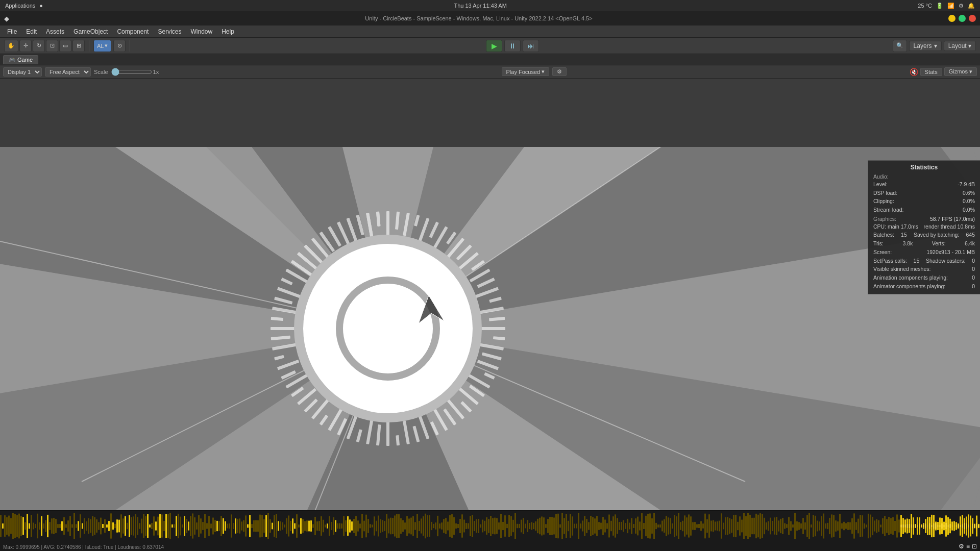 The image size is (980, 551). Describe the element at coordinates (959, 71) in the screenshot. I see `gizmos-label: Gizmos` at that location.